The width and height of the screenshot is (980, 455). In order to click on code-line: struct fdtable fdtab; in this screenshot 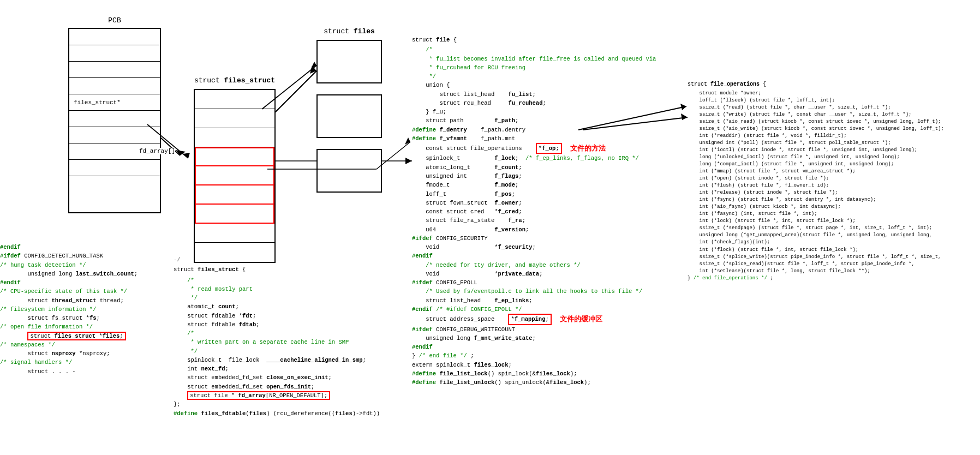, I will do `click(274, 325)`.